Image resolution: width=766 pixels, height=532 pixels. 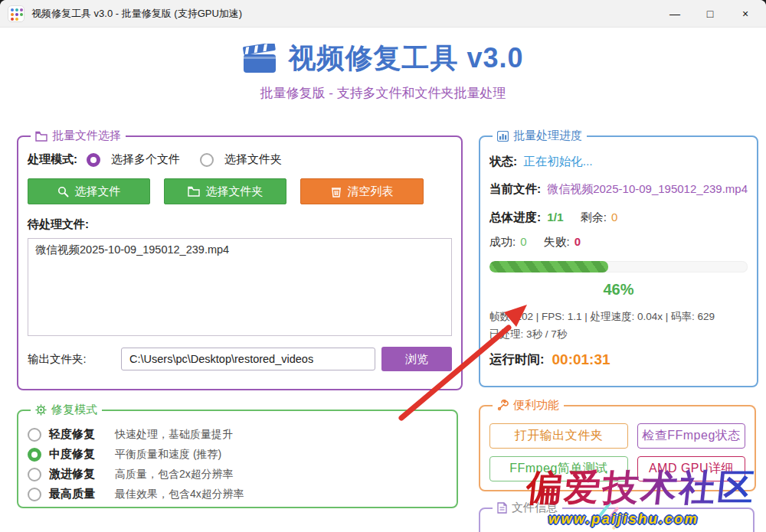 What do you see at coordinates (253, 159) in the screenshot?
I see `radio-folder-label: 选择文件夹` at bounding box center [253, 159].